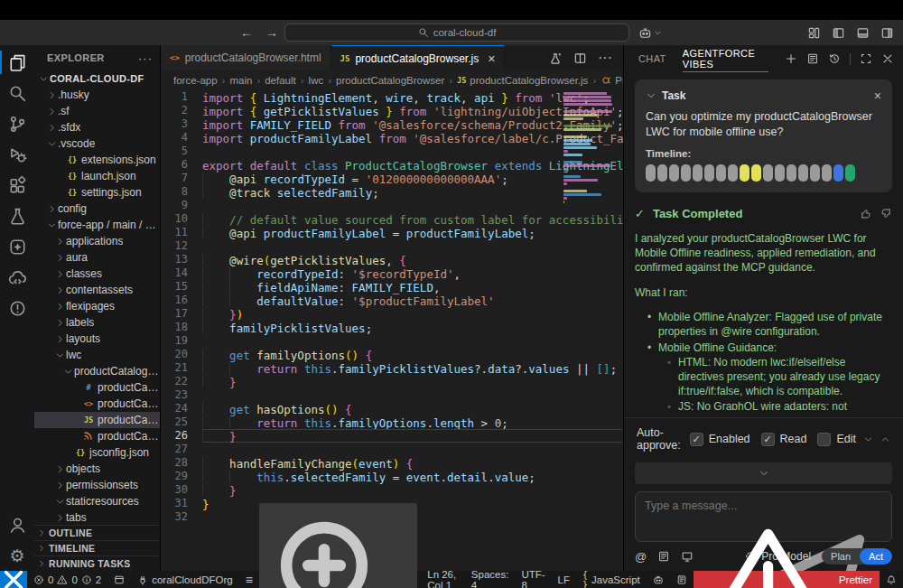 The width and height of the screenshot is (903, 588). I want to click on activitybar-problems, so click(17, 308).